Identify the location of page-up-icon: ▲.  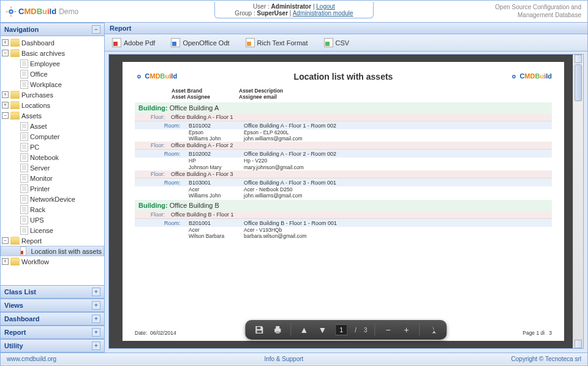
(304, 330).